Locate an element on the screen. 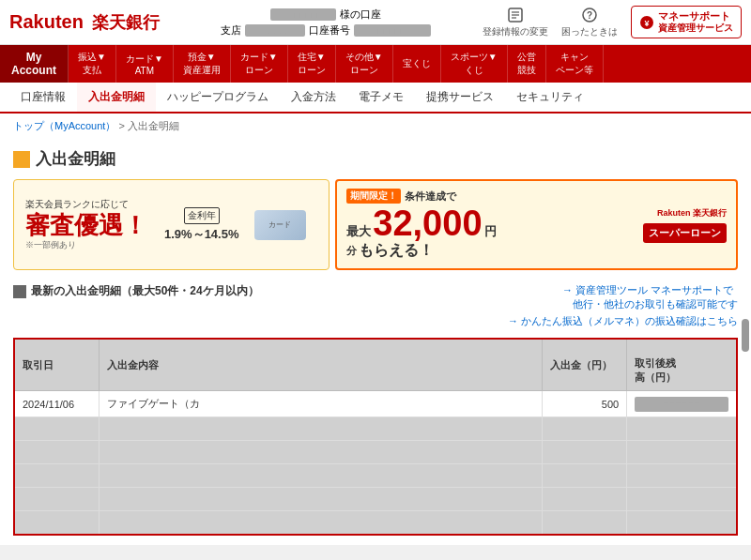 This screenshot has width=751, height=560. nav-home-loan: 住宅▼ローン is located at coordinates (312, 64).